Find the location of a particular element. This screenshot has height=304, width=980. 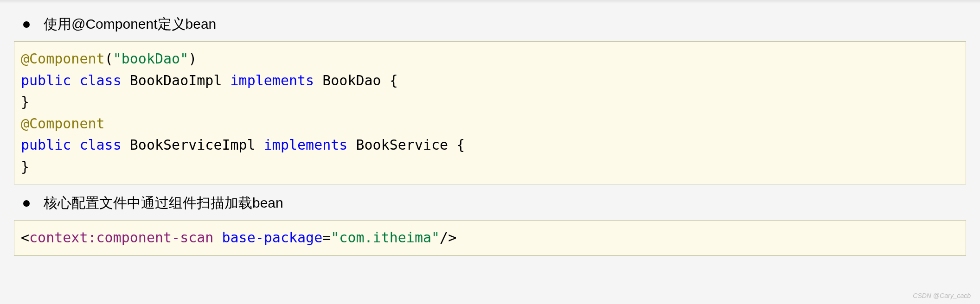

paren-token: ) is located at coordinates (192, 58).